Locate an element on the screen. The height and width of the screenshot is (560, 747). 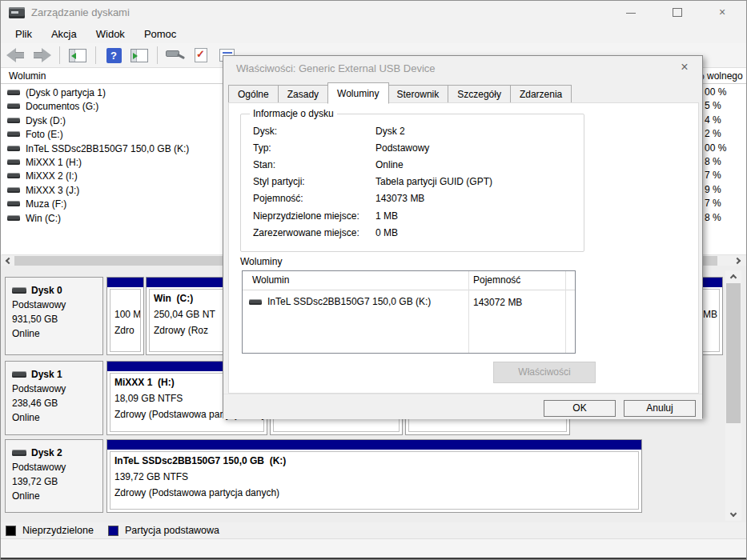
volume-row: InTeL SSDsc2BB150G7 150,0 GB (K:) is located at coordinates (109, 149).